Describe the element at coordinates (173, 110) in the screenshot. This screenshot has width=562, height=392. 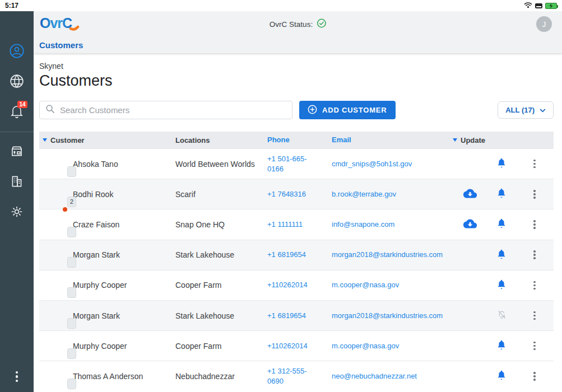
I see `search-input` at that location.